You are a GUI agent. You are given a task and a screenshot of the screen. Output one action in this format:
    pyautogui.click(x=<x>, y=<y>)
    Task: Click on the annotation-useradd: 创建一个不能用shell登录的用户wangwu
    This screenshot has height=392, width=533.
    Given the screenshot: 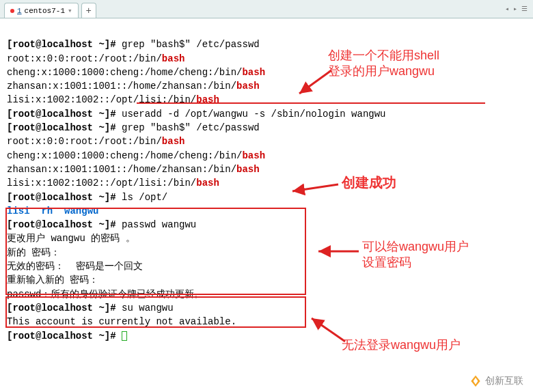 What is the action you would take?
    pyautogui.click(x=384, y=64)
    